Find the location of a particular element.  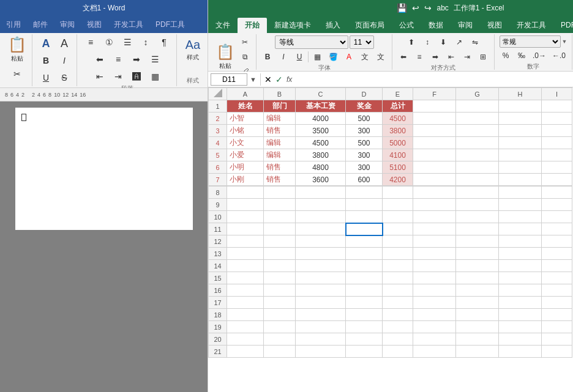

cell-C4: 4500 is located at coordinates (321, 143).